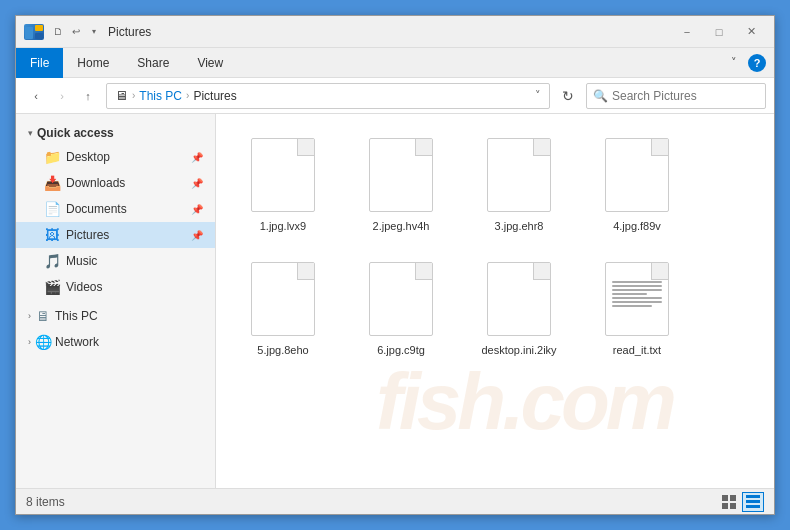 The height and width of the screenshot is (530, 790). What do you see at coordinates (348, 32) in the screenshot?
I see `title-bar-left: 🗋 ↩ ▾ Pictures` at bounding box center [348, 32].